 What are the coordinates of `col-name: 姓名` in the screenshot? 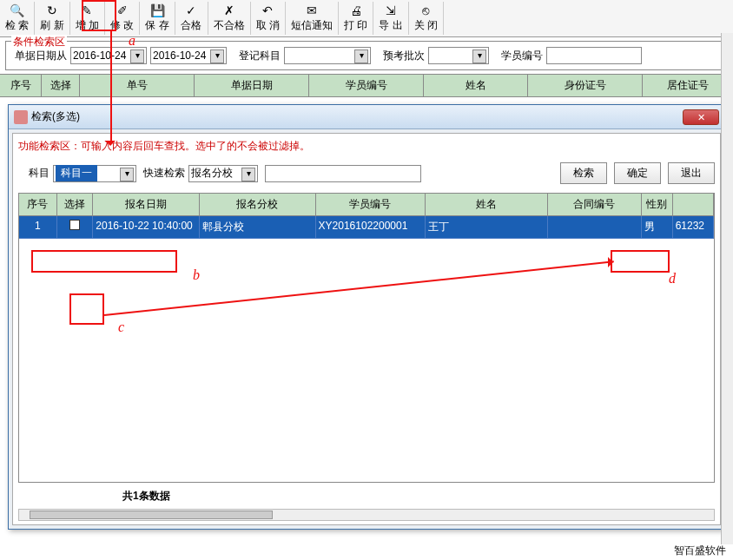 It's located at (476, 85).